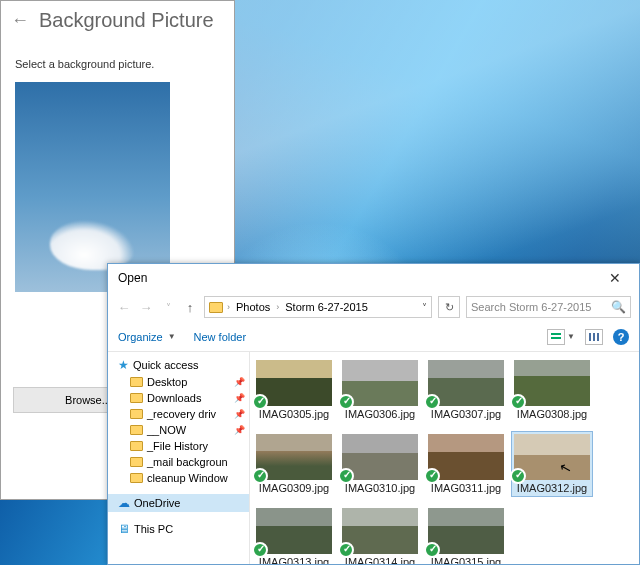  What do you see at coordinates (466, 560) in the screenshot?
I see `file-name: IMAG0315.jpg` at bounding box center [466, 560].